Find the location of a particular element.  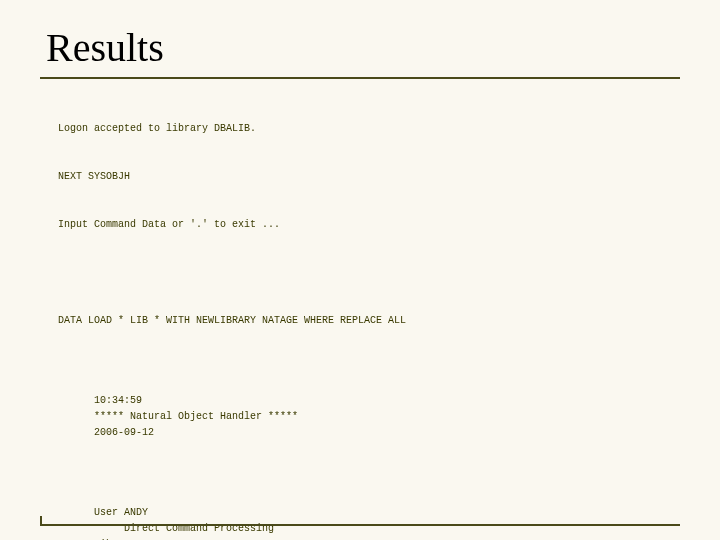

blank-line is located at coordinates (369, 273).